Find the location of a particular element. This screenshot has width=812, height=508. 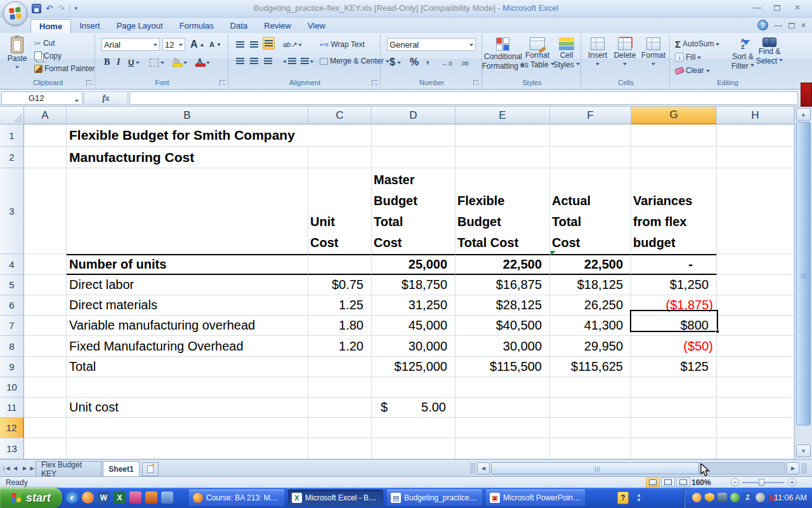

align-top-button is located at coordinates (240, 44).